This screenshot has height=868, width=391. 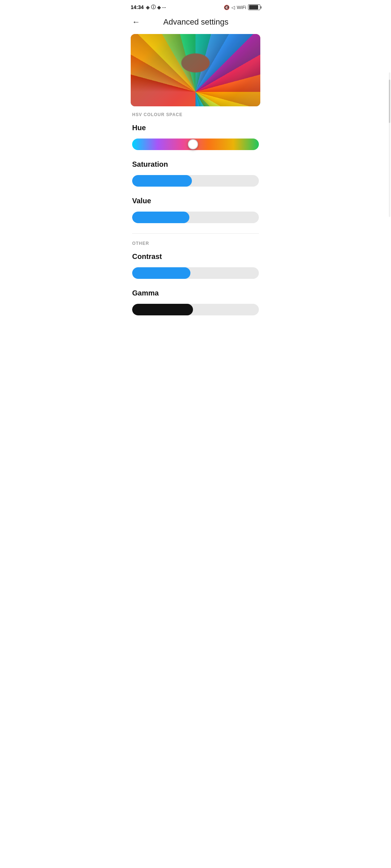 I want to click on status-right: 🔇 ◁ WiFi, so click(x=242, y=7).